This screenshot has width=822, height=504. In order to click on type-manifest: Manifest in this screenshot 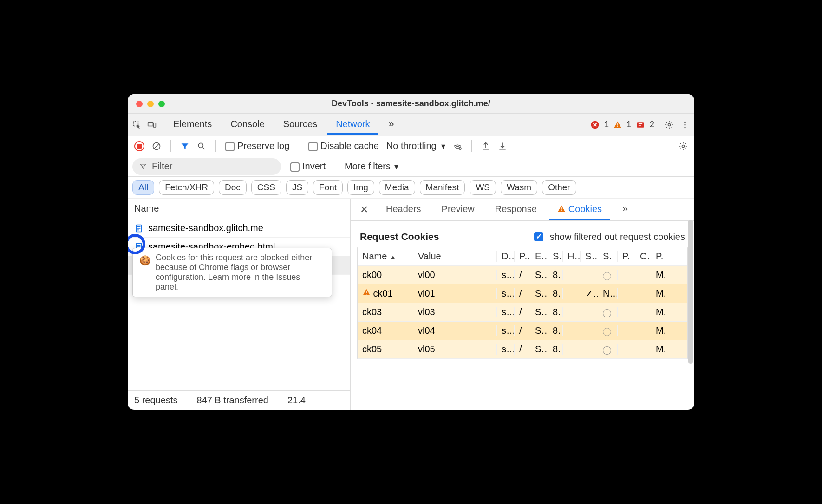, I will do `click(443, 187)`.